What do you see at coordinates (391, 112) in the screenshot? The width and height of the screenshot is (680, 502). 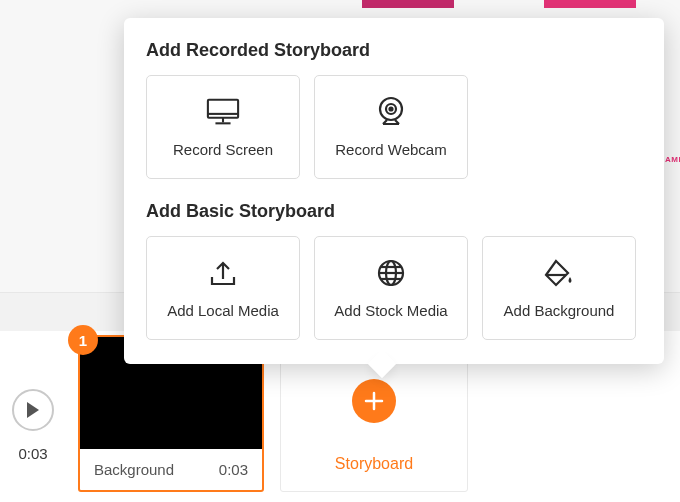 I see `webcam-icon` at bounding box center [391, 112].